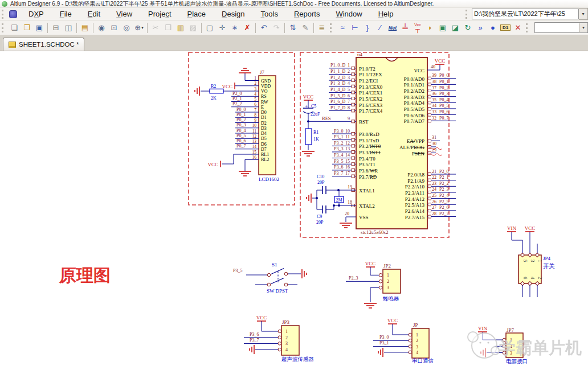  What do you see at coordinates (367, 206) in the screenshot?
I see `pin-name: XTAL2` at bounding box center [367, 206].